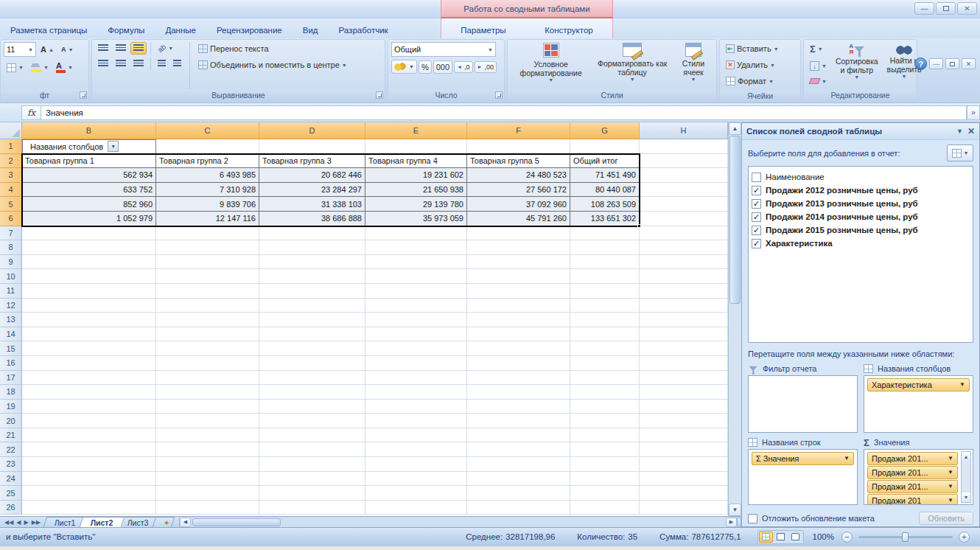 This screenshot has width=980, height=550. What do you see at coordinates (952, 63) in the screenshot?
I see `workbook-restore-button` at bounding box center [952, 63].